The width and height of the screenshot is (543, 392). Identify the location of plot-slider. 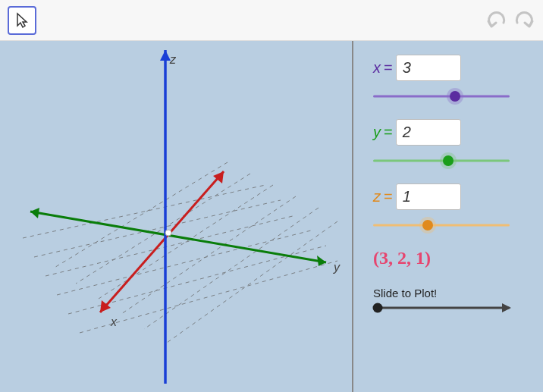
(441, 308).